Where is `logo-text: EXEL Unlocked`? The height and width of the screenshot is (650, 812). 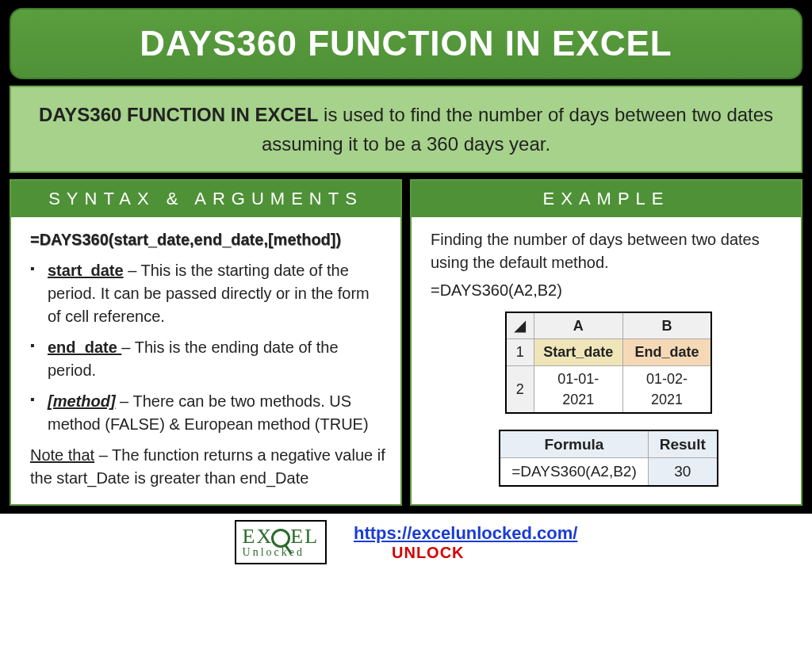 logo-text: EXEL Unlocked is located at coordinates (281, 542).